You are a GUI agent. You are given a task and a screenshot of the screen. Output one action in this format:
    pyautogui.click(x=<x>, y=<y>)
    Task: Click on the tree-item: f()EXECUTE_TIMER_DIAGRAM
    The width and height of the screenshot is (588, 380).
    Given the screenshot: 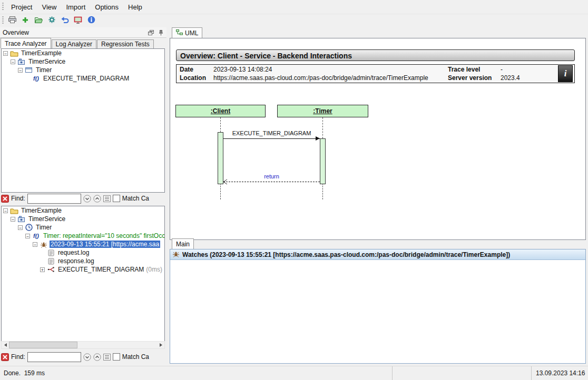 What is the action you would take?
    pyautogui.click(x=83, y=78)
    